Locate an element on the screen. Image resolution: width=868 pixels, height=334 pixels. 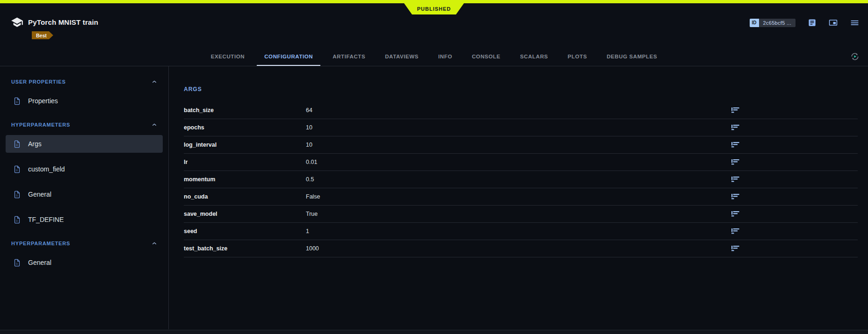
sidebar-item-args: Args is located at coordinates (84, 144).